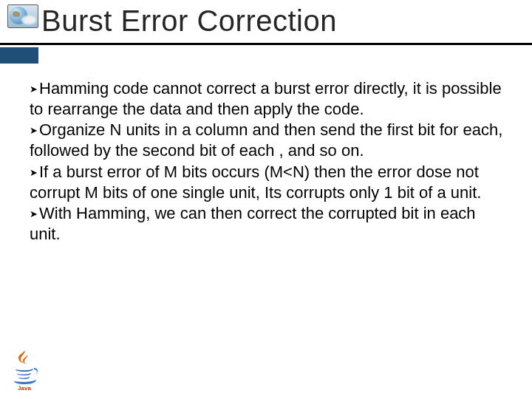 This screenshot has height=399, width=532. Describe the element at coordinates (266, 30) in the screenshot. I see `slide-header: Burst Error Correction` at that location.